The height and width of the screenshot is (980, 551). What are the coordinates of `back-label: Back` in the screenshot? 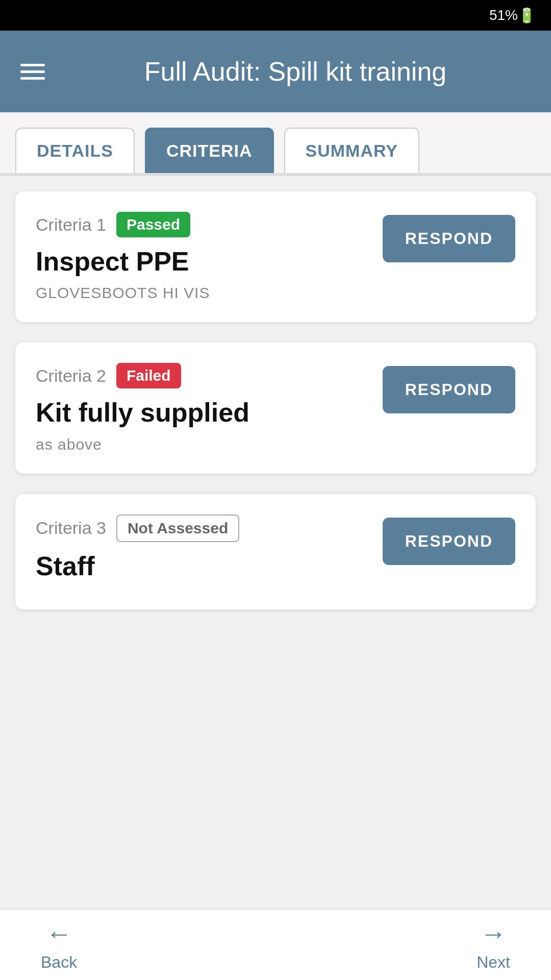 It's located at (59, 963).